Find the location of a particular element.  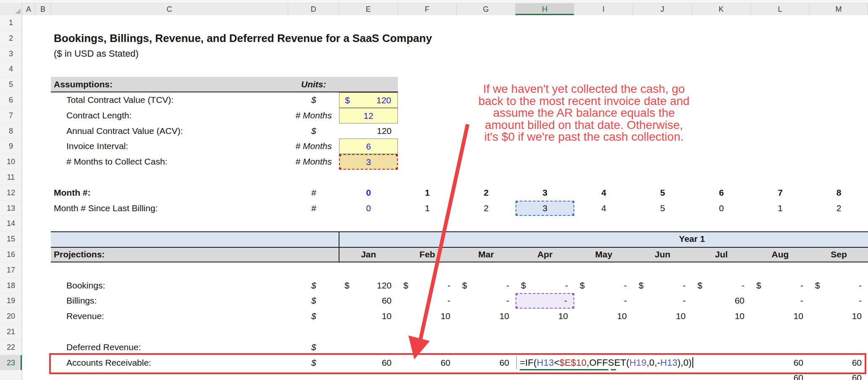

row-header-17: 17 is located at coordinates (11, 270).